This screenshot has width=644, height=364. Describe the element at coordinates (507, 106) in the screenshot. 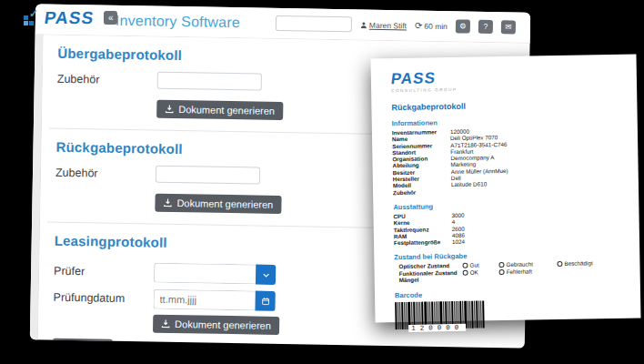

I see `doc-title: Rückgabeprotokoll` at that location.